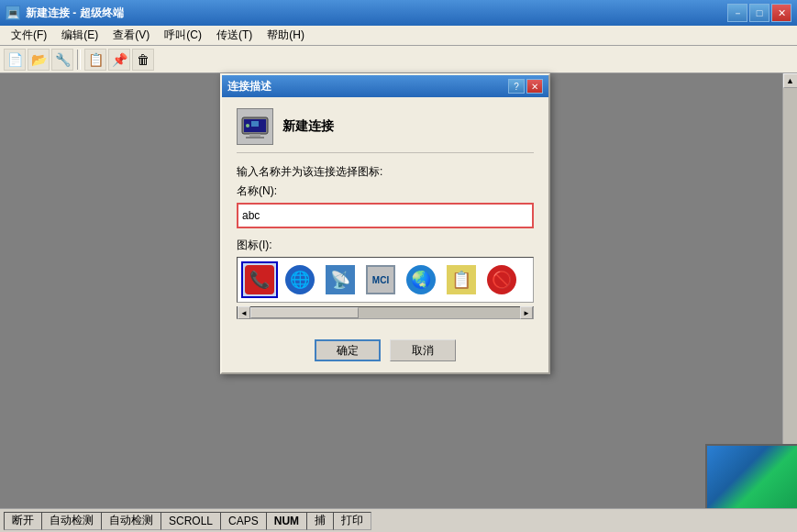  Describe the element at coordinates (376, 13) in the screenshot. I see `app-title: 新建连接 - 超级终端` at that location.